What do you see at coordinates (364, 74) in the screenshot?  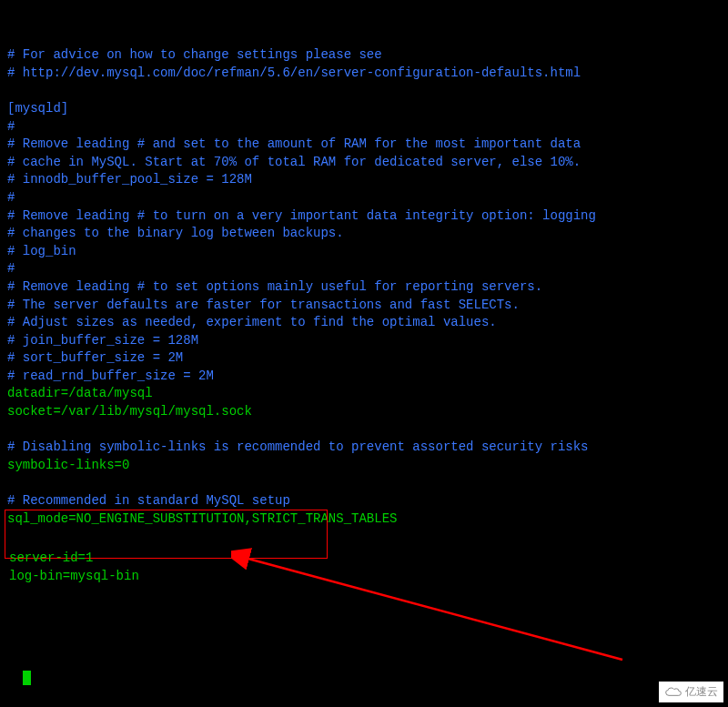 I see `config-line: # http://dev.mysql.com/doc/refman/5.6/en…` at bounding box center [364, 74].